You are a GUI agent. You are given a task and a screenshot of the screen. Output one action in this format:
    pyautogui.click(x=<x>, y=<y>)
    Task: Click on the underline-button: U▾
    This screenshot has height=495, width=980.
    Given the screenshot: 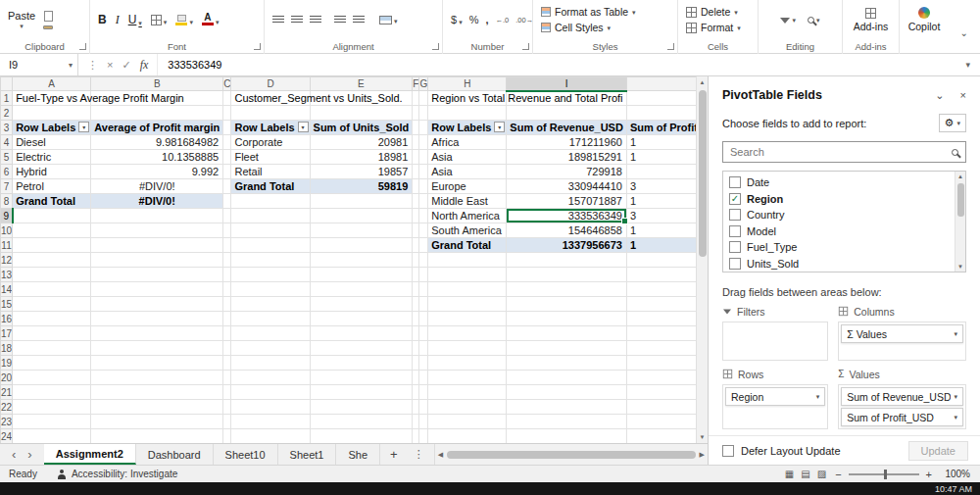 What is the action you would take?
    pyautogui.click(x=135, y=20)
    